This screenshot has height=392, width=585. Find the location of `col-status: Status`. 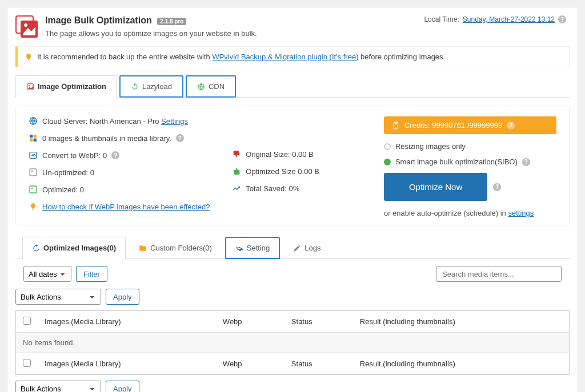

col-status: Status is located at coordinates (319, 322).